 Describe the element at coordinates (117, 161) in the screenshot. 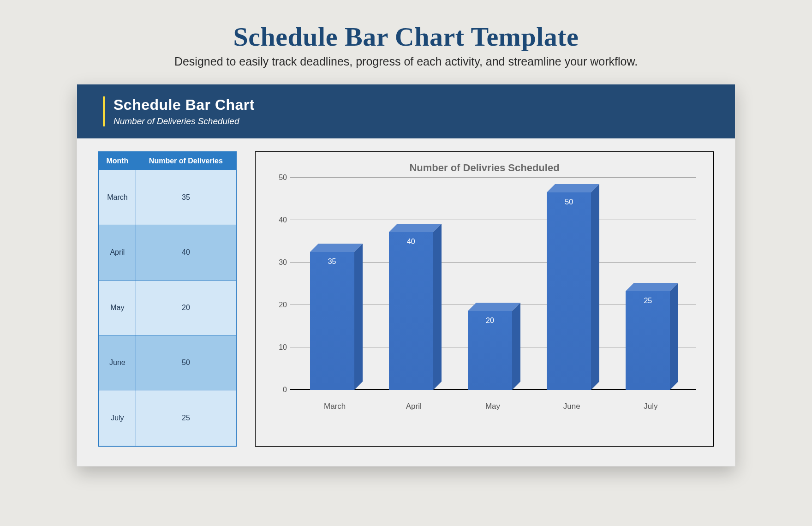

I see `table-header-month: Month` at that location.